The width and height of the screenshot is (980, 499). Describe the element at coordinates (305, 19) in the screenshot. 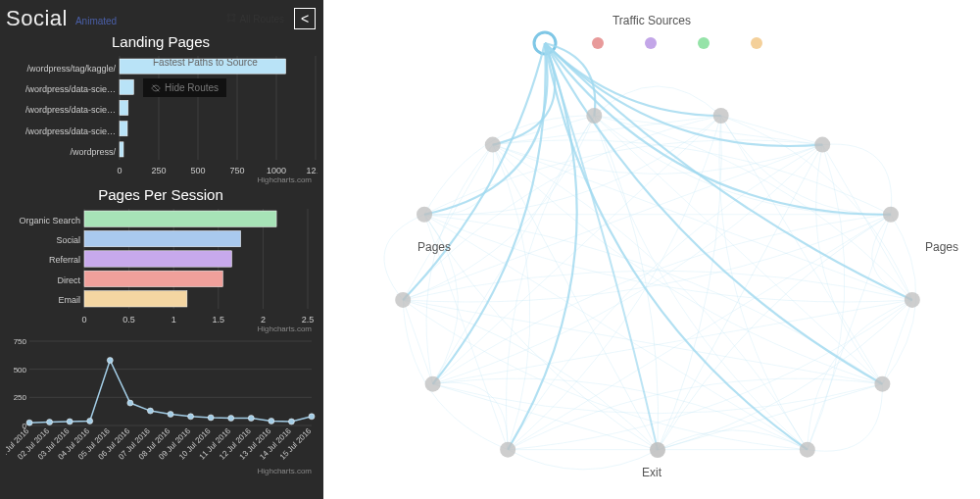

I see `collapse-button: <` at that location.